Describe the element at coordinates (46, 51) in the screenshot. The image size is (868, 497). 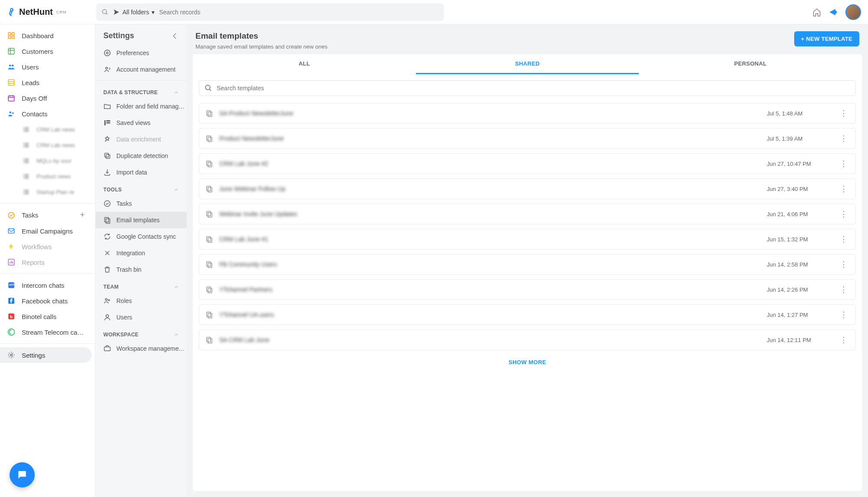
I see `sidebar-item-customers: Customers` at that location.